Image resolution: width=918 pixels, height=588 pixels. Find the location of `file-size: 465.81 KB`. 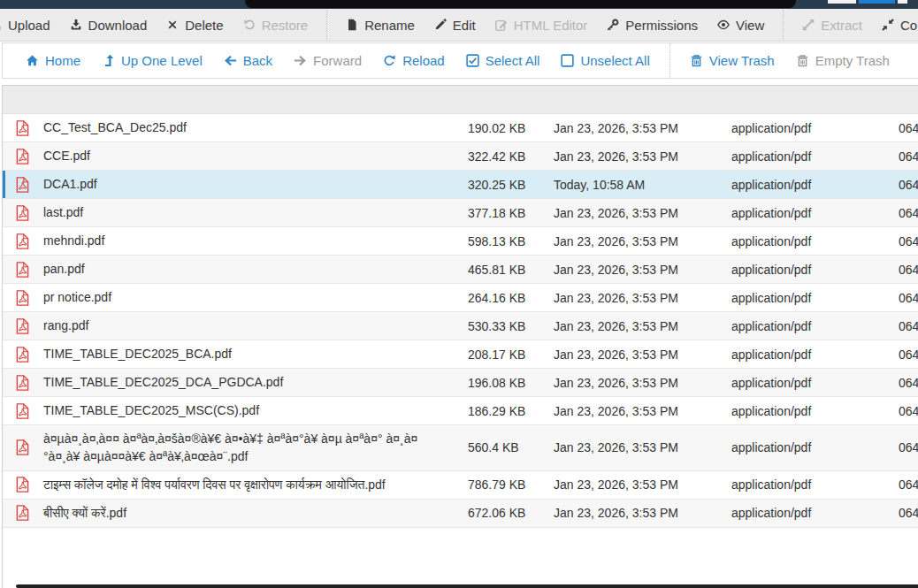

file-size: 465.81 KB is located at coordinates (511, 270).